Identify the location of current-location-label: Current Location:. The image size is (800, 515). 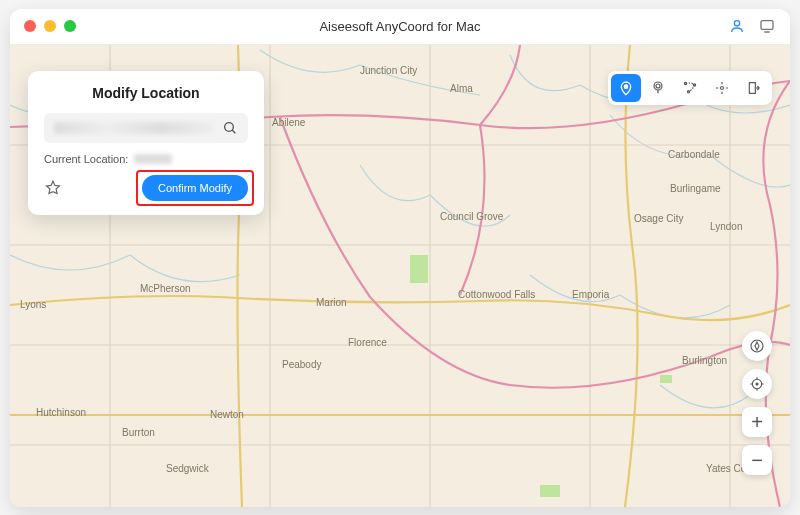
(86, 159).